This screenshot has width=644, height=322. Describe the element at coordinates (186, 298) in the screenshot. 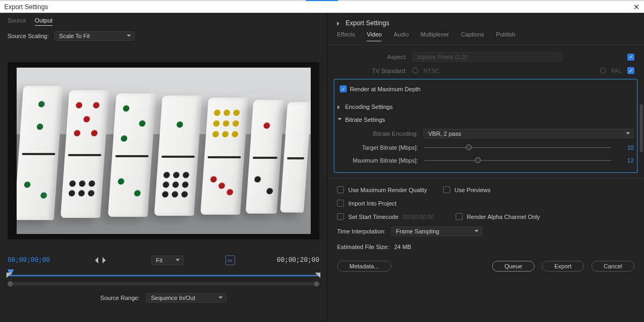

I see `source-range-select: Sequence In/Out` at that location.